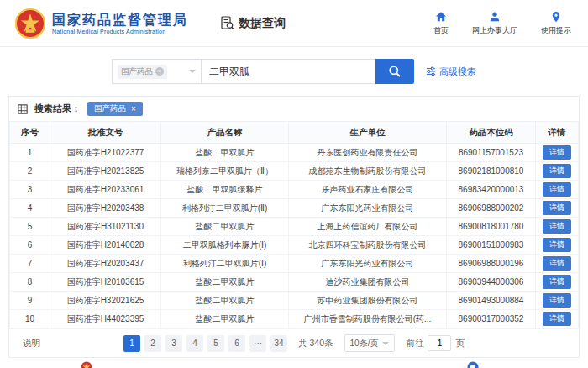 The height and width of the screenshot is (368, 588). Describe the element at coordinates (556, 30) in the screenshot. I see `nav-tips-label: 使用提示` at that location.